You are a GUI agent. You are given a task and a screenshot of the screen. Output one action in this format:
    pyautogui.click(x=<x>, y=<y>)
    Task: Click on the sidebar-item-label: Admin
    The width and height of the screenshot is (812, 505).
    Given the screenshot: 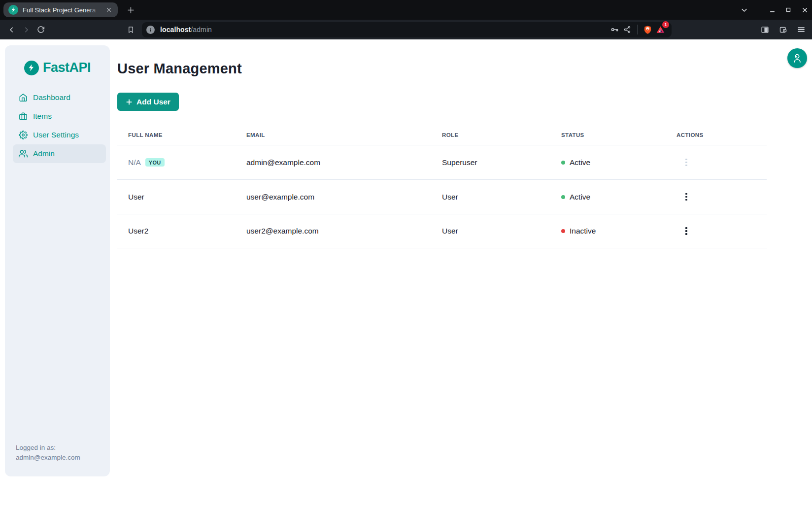 What is the action you would take?
    pyautogui.click(x=44, y=154)
    